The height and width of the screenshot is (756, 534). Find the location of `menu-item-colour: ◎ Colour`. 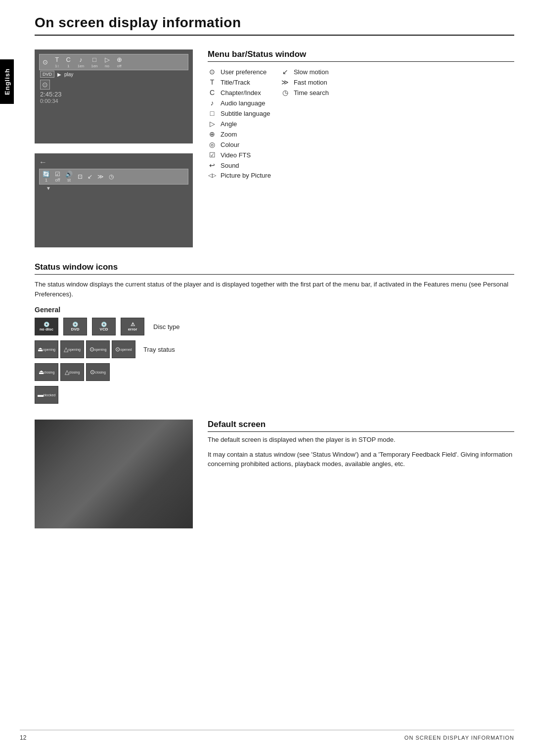

menu-item-colour: ◎ Colour is located at coordinates (239, 144).